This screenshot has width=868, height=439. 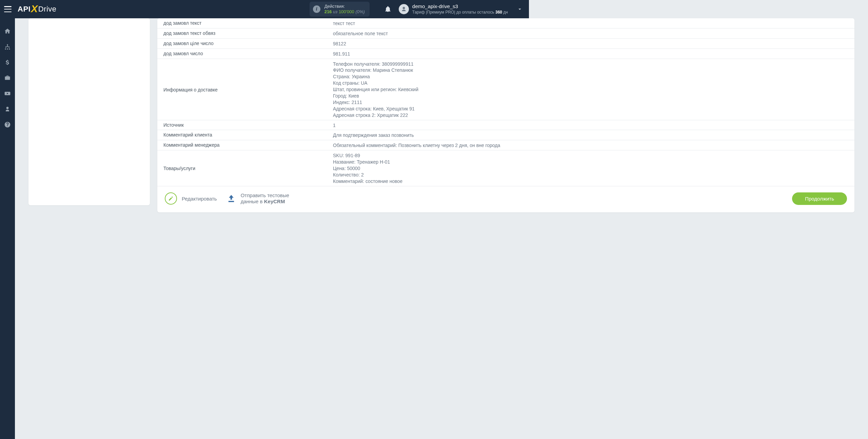 What do you see at coordinates (340, 9) in the screenshot?
I see `actions-counter: i Действия: 216 из 100'000 (0%)` at bounding box center [340, 9].